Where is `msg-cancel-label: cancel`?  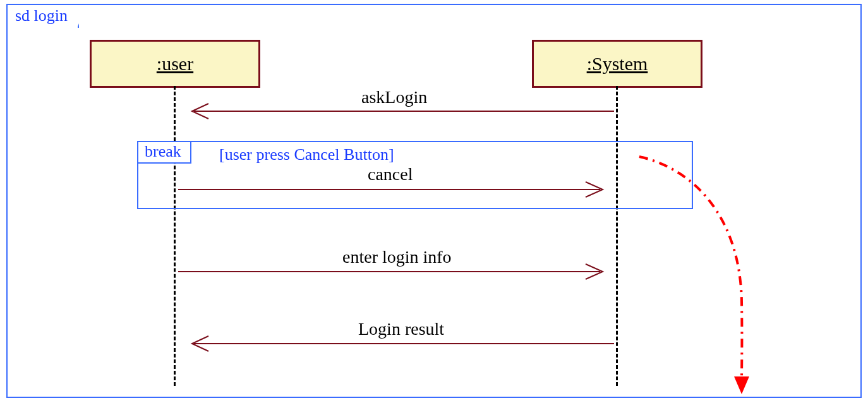
msg-cancel-label: cancel is located at coordinates (390, 174).